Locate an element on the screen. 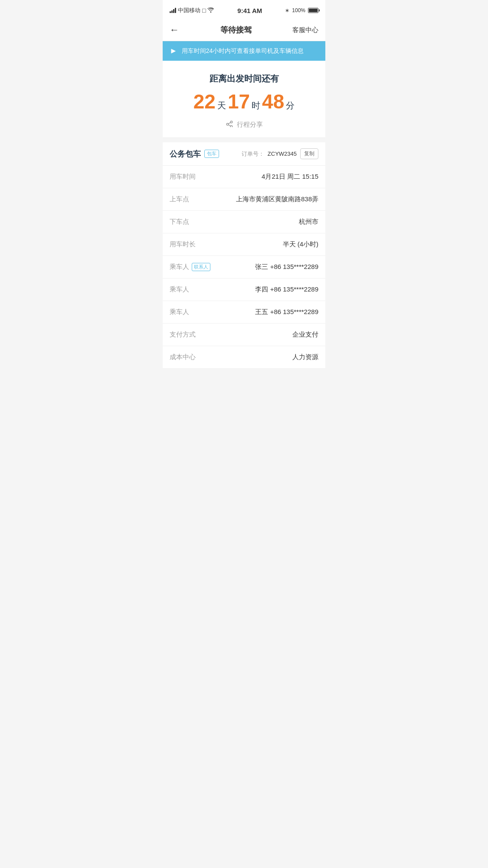 The height and width of the screenshot is (868, 488). order-type-badge: 包车 is located at coordinates (212, 154).